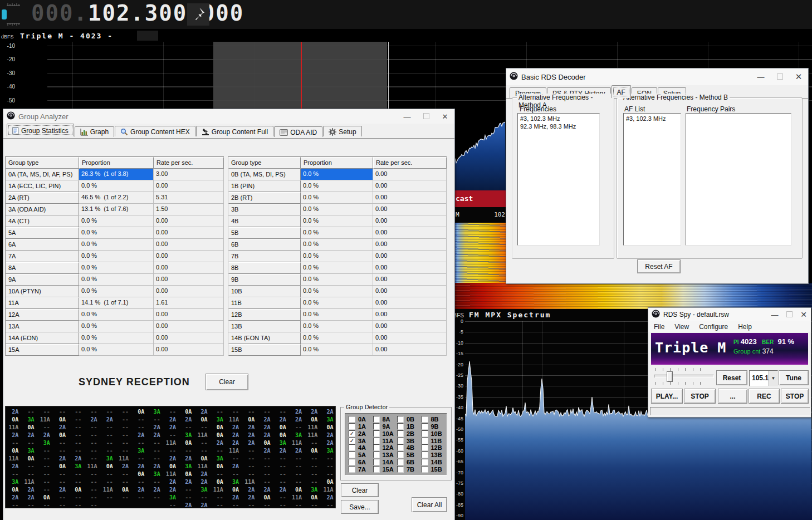 The width and height of the screenshot is (812, 520). Describe the element at coordinates (385, 455) in the screenshot. I see `detector-option-13A: 13A` at that location.